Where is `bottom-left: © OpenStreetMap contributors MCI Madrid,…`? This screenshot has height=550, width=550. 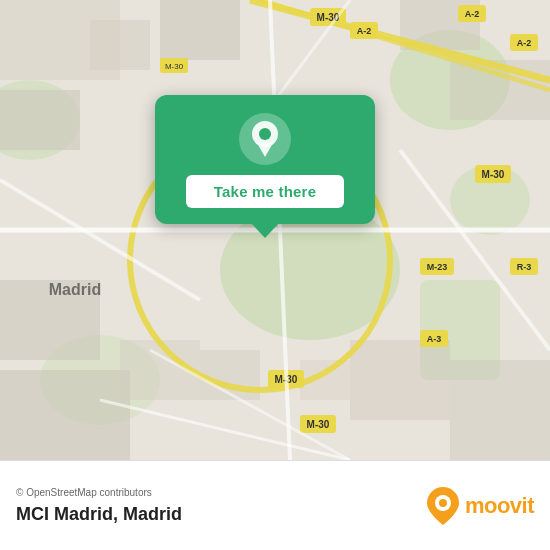 bottom-left: © OpenStreetMap contributors MCI Madrid,… is located at coordinates (99, 506).